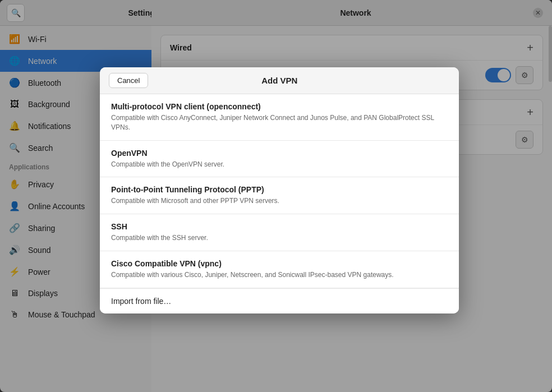 This screenshot has width=552, height=392. What do you see at coordinates (279, 118) in the screenshot?
I see `vpn-option-openconnect: Multi-protocol VPN client (openconnect) …` at bounding box center [279, 118].